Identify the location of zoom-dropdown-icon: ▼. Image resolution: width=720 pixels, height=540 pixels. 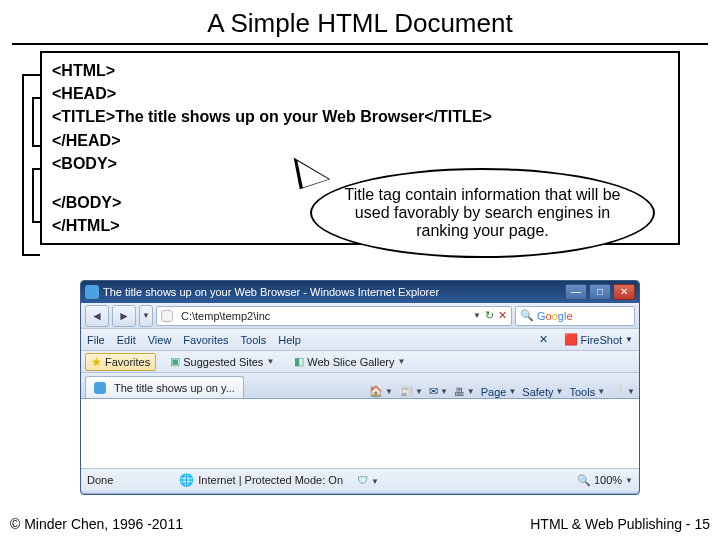
(629, 480).